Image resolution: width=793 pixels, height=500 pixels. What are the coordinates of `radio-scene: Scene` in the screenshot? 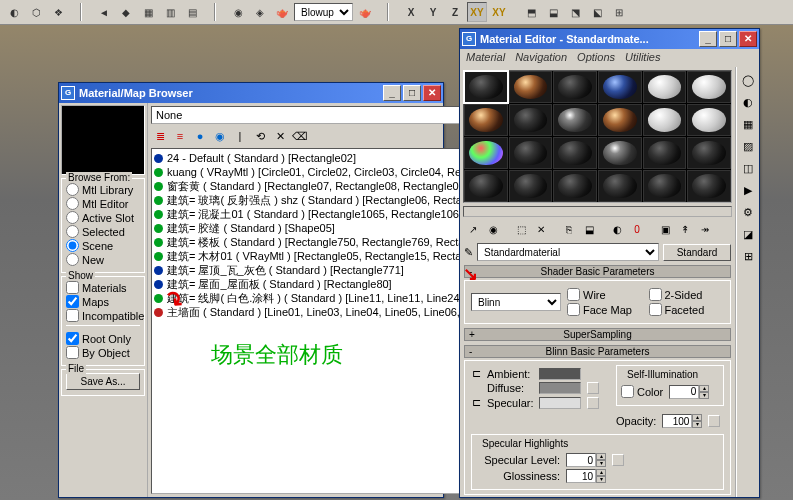 It's located at (103, 246).